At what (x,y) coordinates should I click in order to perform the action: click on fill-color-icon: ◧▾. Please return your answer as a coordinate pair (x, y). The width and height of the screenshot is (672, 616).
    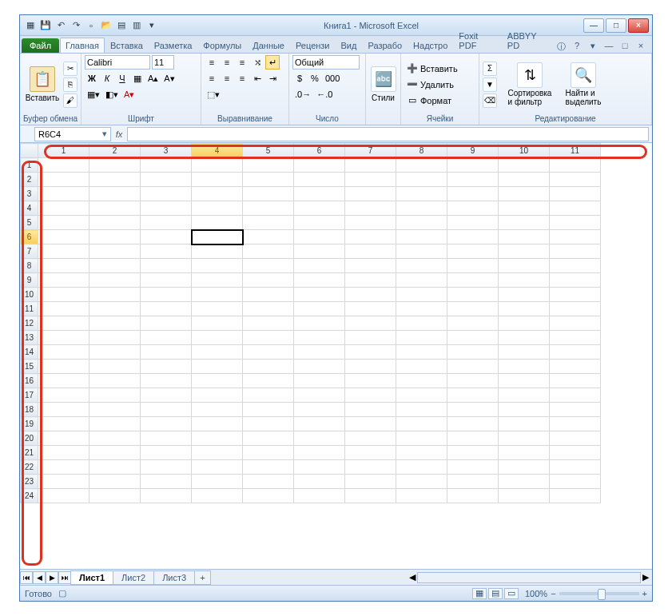
    Looking at the image, I should click on (112, 94).